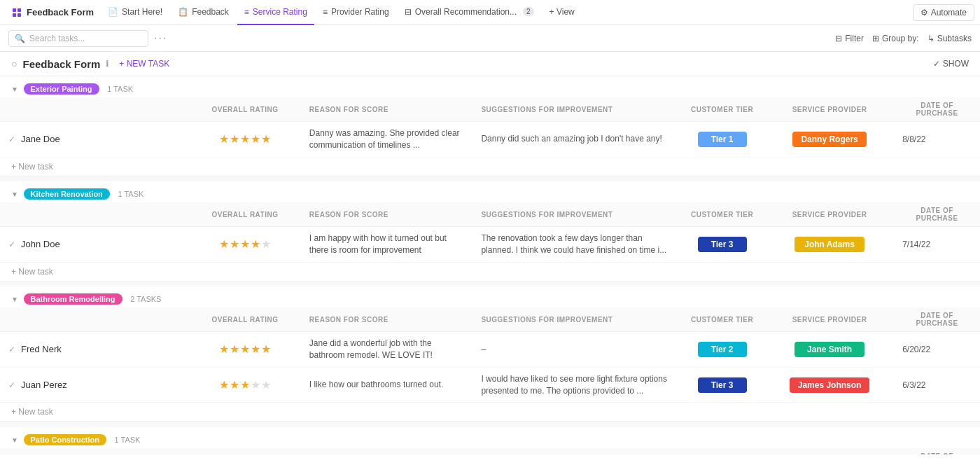  What do you see at coordinates (574, 244) in the screenshot?
I see `suggestion-text: The renovation took a few days longer th…` at bounding box center [574, 244].